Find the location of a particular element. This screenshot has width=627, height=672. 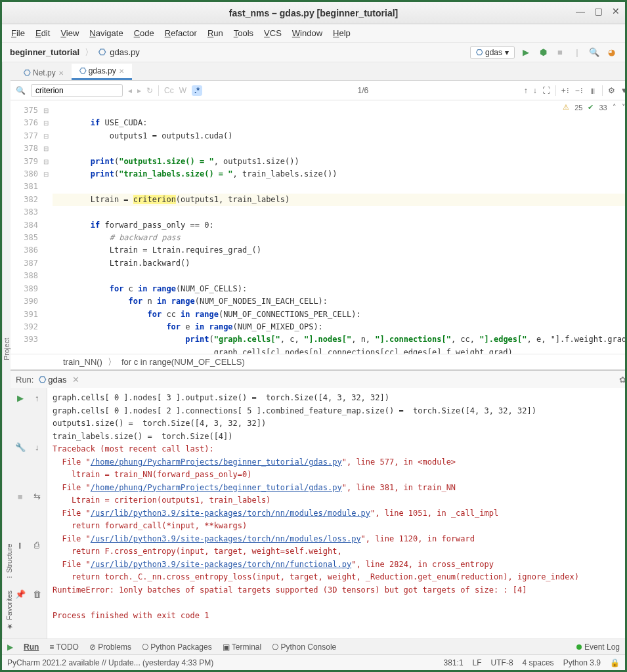

tool-tab-todo: ≡ TODO is located at coordinates (64, 647).